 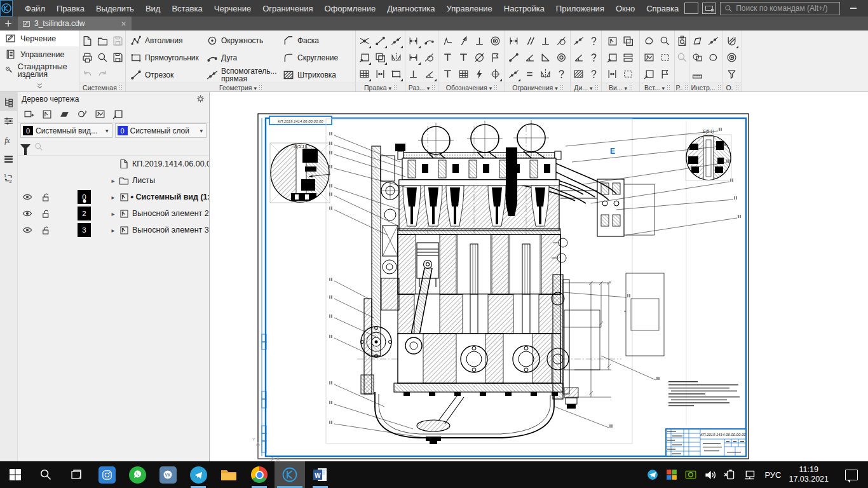 I want to click on tool-fillet: Скругление, so click(x=316, y=57).